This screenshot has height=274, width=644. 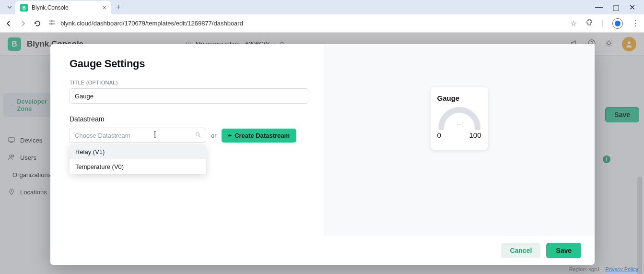 What do you see at coordinates (322, 24) in the screenshot?
I see `browser-toolbar: blynk.cloud/dashboard/170679/templates/e…` at bounding box center [322, 24].